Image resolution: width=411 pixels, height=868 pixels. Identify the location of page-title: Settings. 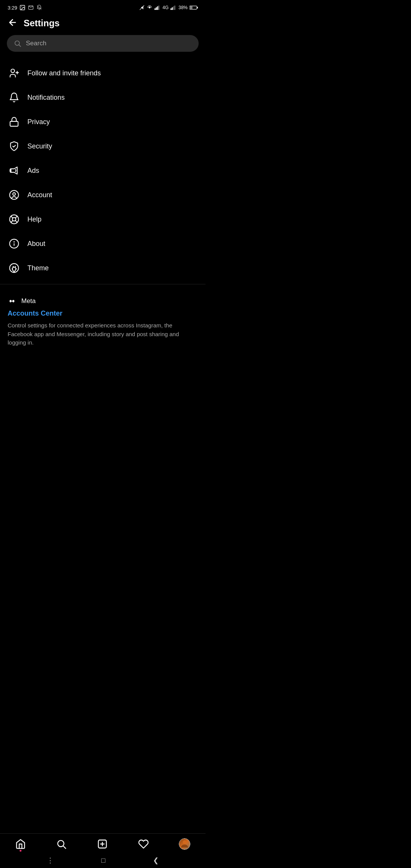
(42, 23).